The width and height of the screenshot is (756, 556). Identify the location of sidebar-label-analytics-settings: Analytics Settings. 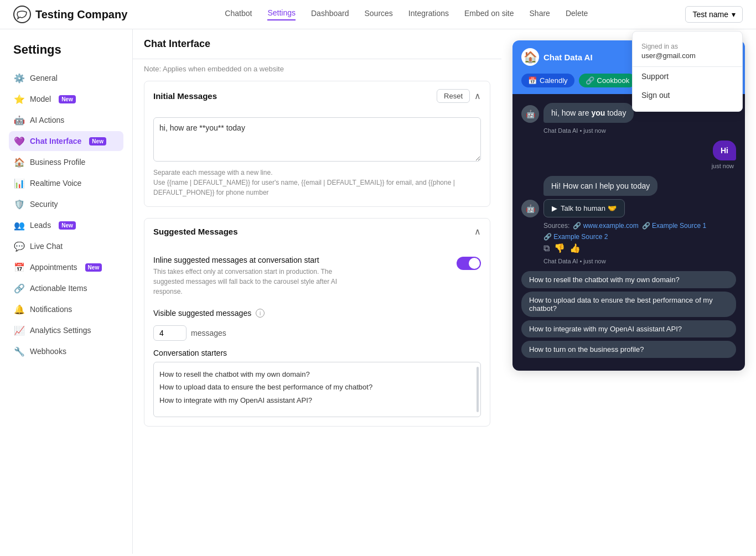
(61, 330).